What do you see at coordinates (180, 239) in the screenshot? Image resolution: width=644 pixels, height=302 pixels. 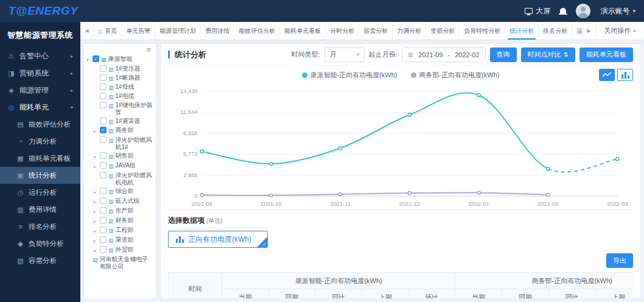 I see `bar-chart-icon` at bounding box center [180, 239].